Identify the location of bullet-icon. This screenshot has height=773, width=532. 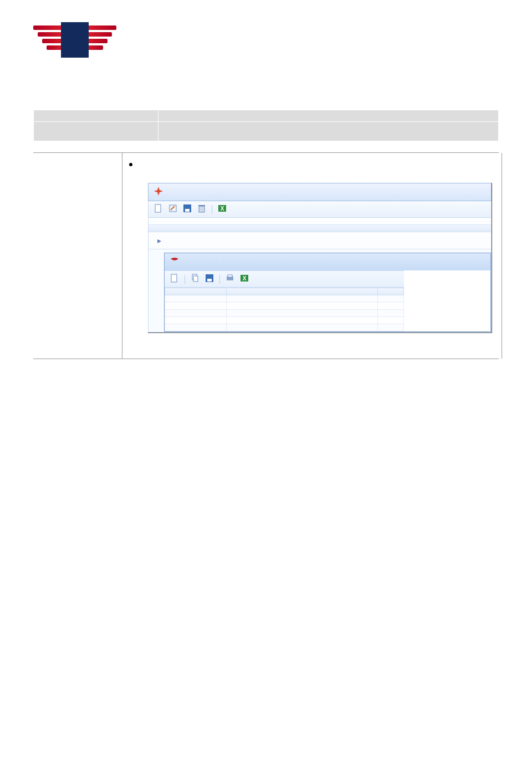
(131, 165).